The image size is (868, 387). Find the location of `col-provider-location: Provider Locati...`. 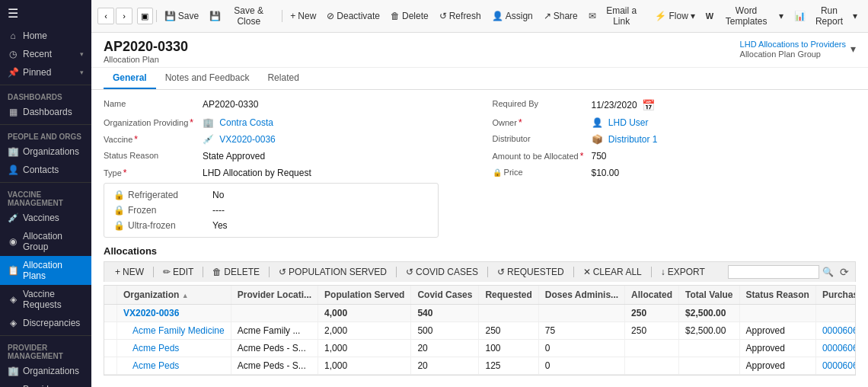

col-provider-location: Provider Locati... is located at coordinates (274, 296).